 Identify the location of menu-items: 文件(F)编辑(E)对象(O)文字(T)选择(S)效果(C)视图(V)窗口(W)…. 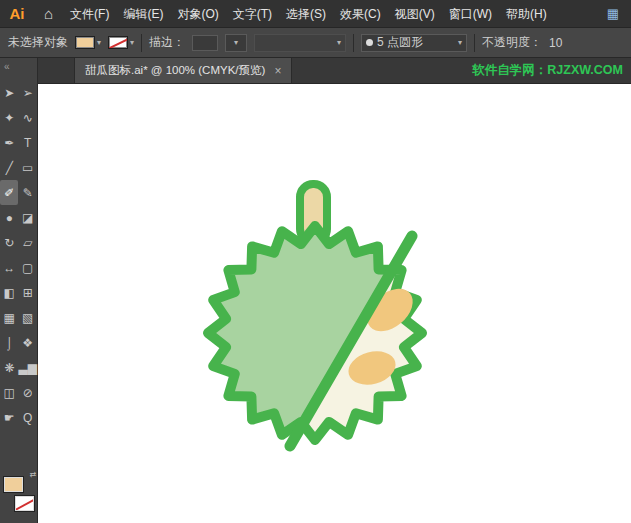
(308, 14).